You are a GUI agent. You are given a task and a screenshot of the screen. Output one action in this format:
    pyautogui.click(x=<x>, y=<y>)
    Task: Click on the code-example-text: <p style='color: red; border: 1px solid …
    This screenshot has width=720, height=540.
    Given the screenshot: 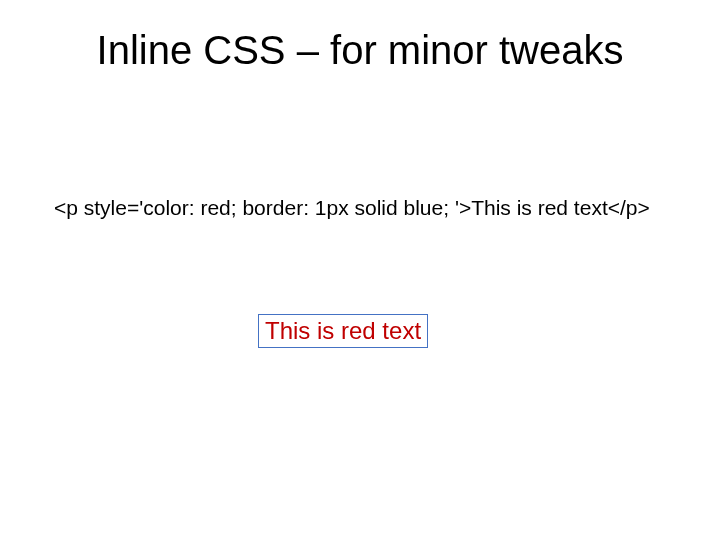 What is the action you would take?
    pyautogui.click(x=352, y=208)
    